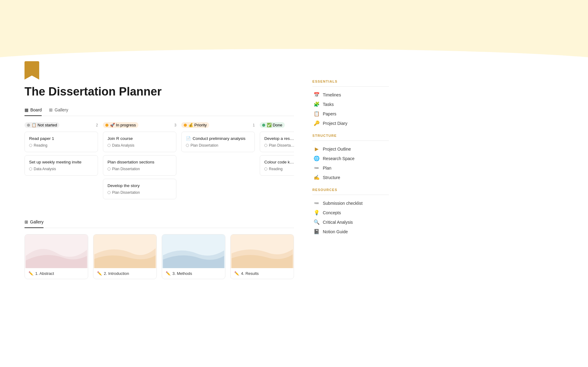 Image resolution: width=588 pixels, height=367 pixels. What do you see at coordinates (140, 142) in the screenshot?
I see `card-join-r-course: Join R course Data Analysis` at bounding box center [140, 142].